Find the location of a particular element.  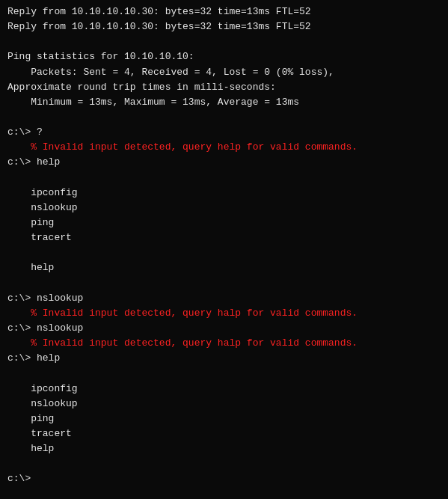

terminal-line: Ping statistics for 10.10.10.10: is located at coordinates (224, 57).